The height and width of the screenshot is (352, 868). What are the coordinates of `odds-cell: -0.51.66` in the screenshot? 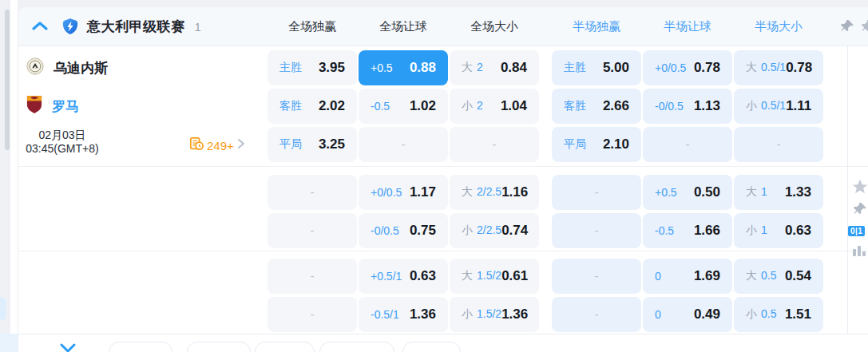 It's located at (688, 231).